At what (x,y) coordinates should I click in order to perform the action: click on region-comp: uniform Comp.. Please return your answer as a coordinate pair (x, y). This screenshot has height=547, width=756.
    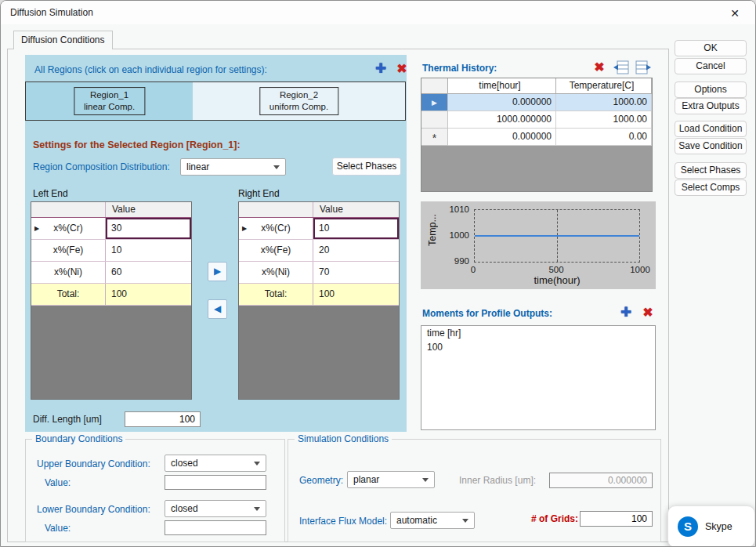
    Looking at the image, I should click on (299, 107).